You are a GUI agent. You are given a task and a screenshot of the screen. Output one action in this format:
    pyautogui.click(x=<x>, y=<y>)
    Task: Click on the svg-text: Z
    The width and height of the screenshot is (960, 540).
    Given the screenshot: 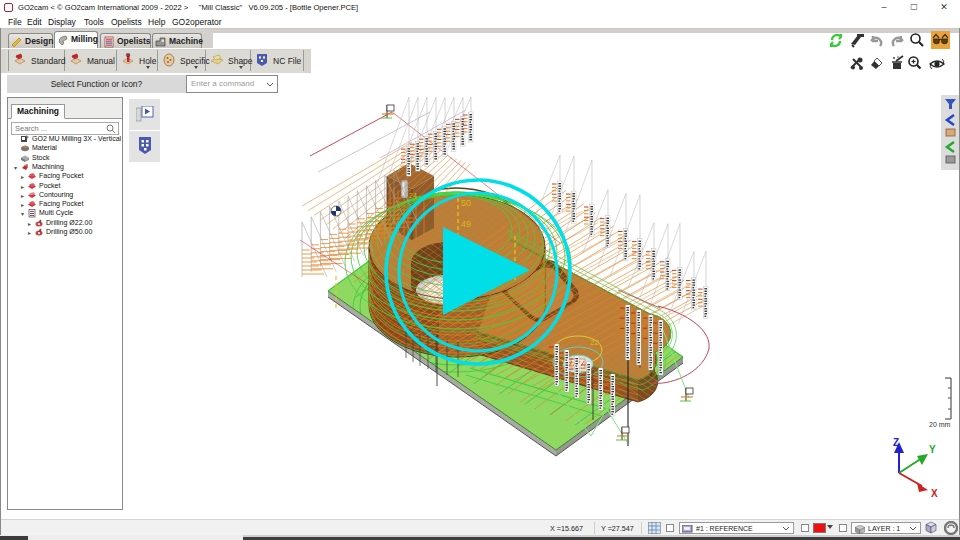 What is the action you would take?
    pyautogui.click(x=896, y=442)
    